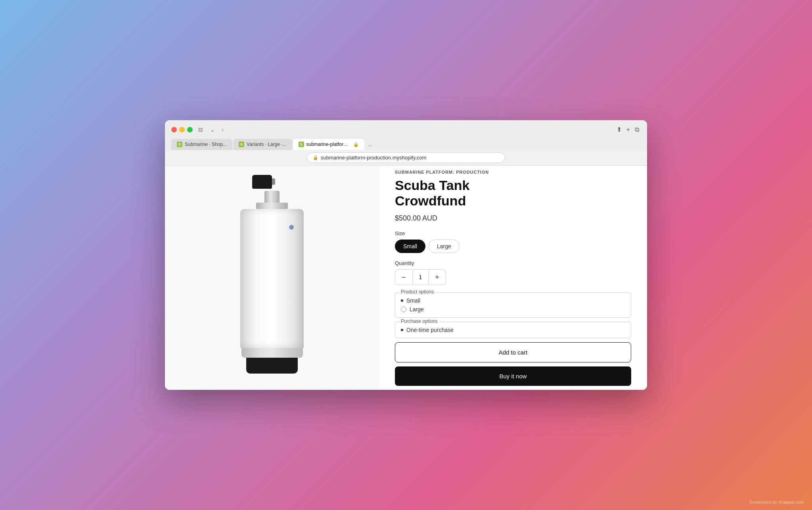 This screenshot has height=510, width=812. I want to click on option-large: Large, so click(513, 309).